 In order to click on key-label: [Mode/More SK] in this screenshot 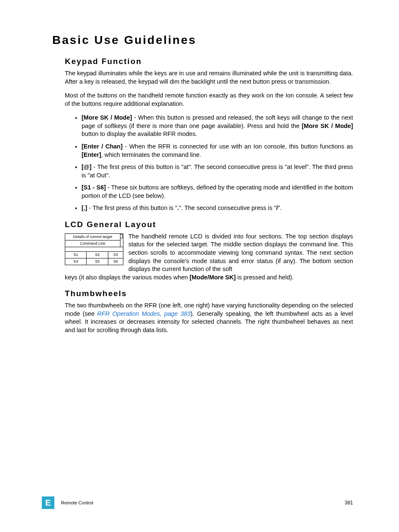, I will do `click(212, 277)`.